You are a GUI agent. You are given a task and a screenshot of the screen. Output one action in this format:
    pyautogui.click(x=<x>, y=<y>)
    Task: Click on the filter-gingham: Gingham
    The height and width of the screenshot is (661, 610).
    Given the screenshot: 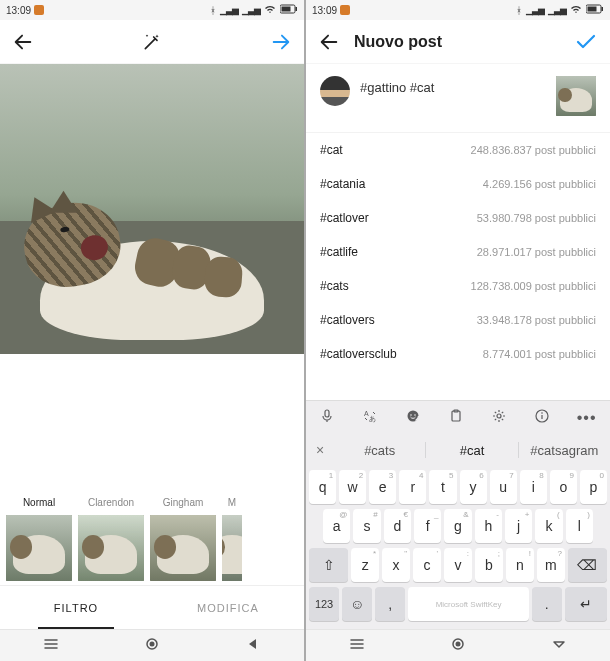 What is the action you would take?
    pyautogui.click(x=183, y=539)
    